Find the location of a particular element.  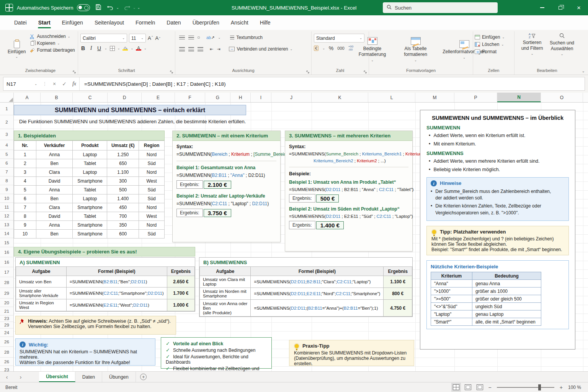

borders-icon is located at coordinates (113, 48).